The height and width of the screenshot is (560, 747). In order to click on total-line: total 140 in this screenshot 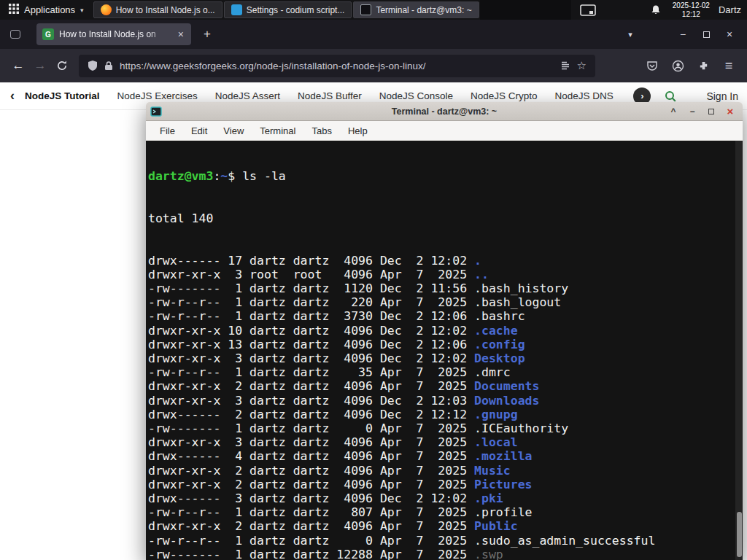, I will do `click(445, 219)`.